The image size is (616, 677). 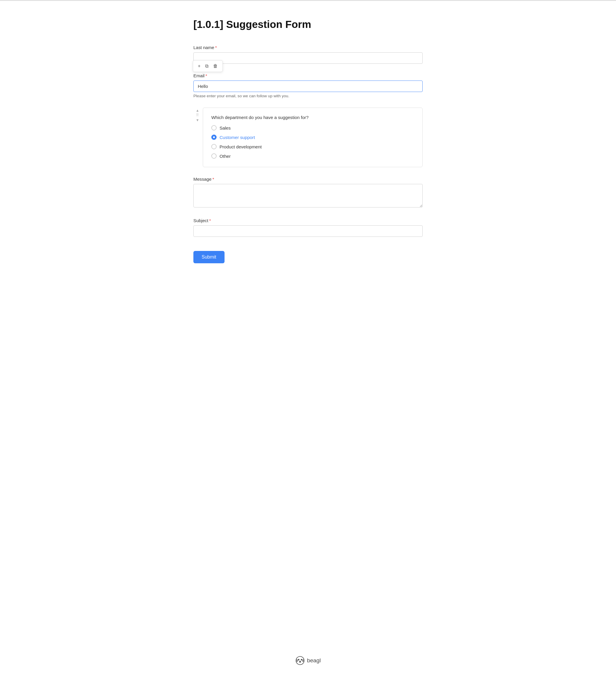 What do you see at coordinates (308, 193) in the screenshot?
I see `message-field-group: Message*` at bounding box center [308, 193].